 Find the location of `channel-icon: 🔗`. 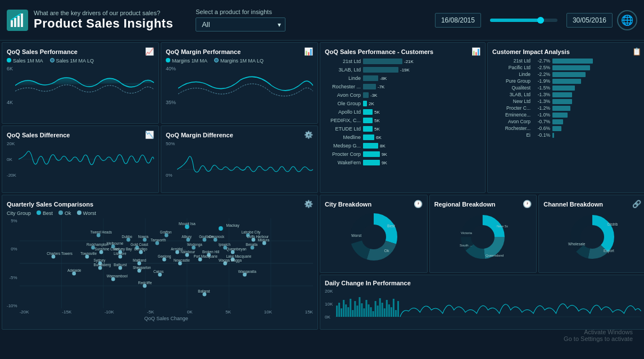

channel-icon: 🔗 is located at coordinates (637, 204).